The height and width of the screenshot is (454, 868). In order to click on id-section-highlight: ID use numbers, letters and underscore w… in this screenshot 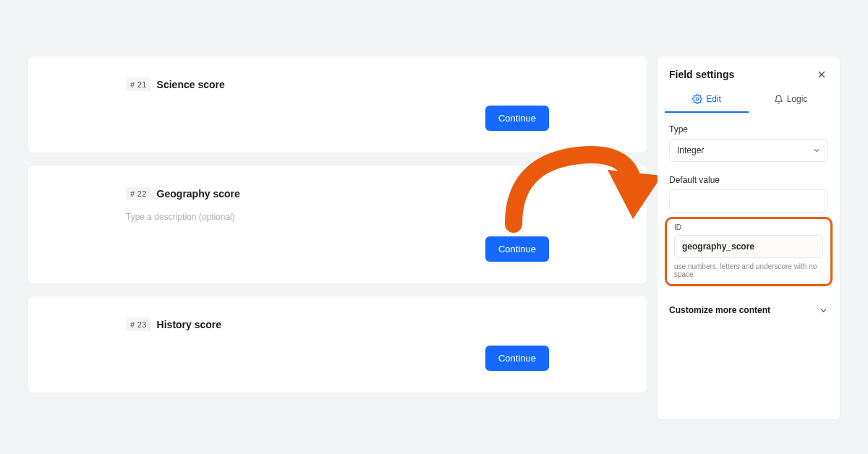, I will do `click(749, 252)`.